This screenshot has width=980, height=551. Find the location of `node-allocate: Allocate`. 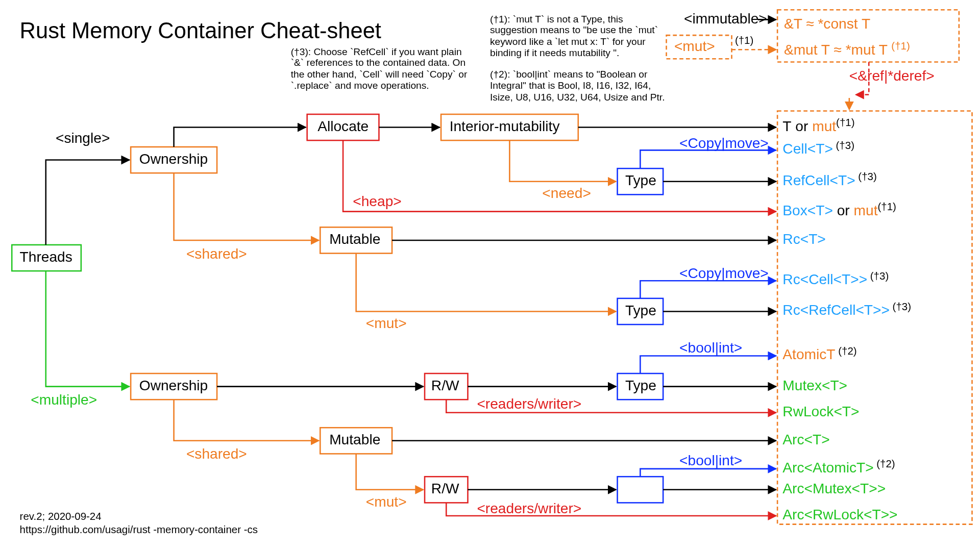

node-allocate: Allocate is located at coordinates (343, 128).